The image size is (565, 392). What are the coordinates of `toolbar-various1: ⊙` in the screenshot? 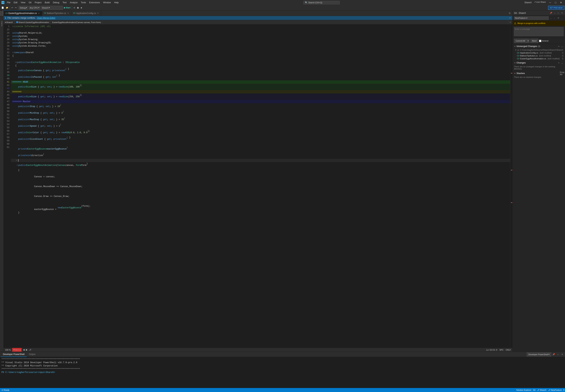 It's located at (74, 8).